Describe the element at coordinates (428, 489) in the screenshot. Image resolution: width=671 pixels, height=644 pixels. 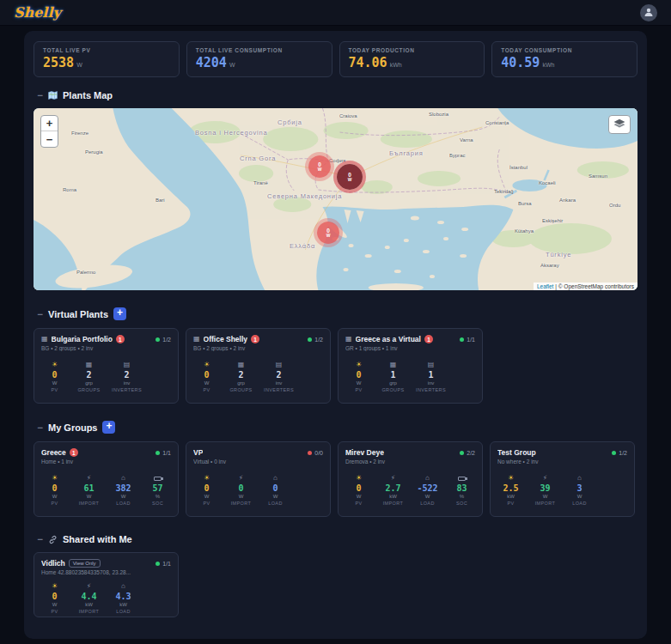
I see `metric-load: -522 W LOAD` at that location.